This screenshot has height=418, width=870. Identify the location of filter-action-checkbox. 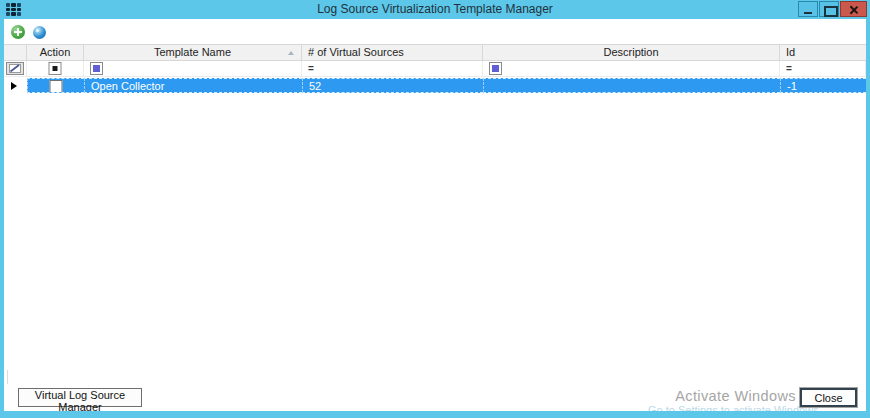
(56, 68).